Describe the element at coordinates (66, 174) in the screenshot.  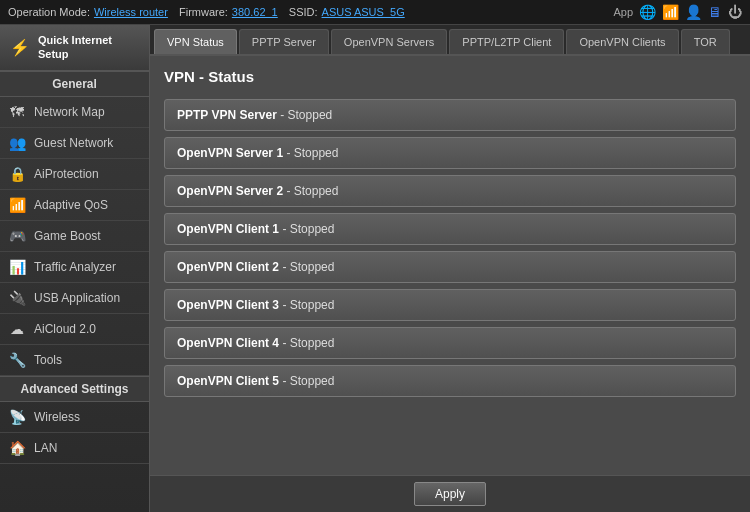
I see `aiprotection-label: AiProtection` at that location.